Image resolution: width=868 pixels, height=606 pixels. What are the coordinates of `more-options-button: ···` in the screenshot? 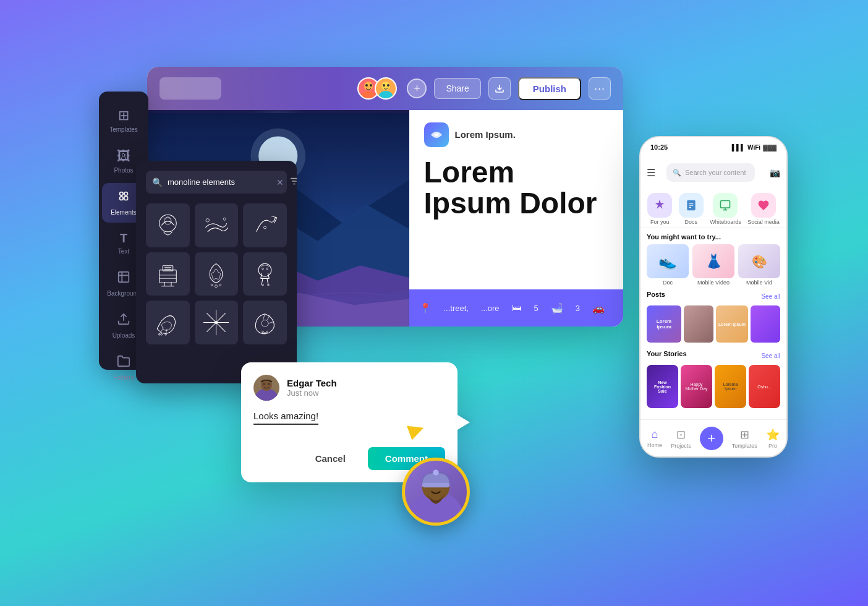 It's located at (600, 88).